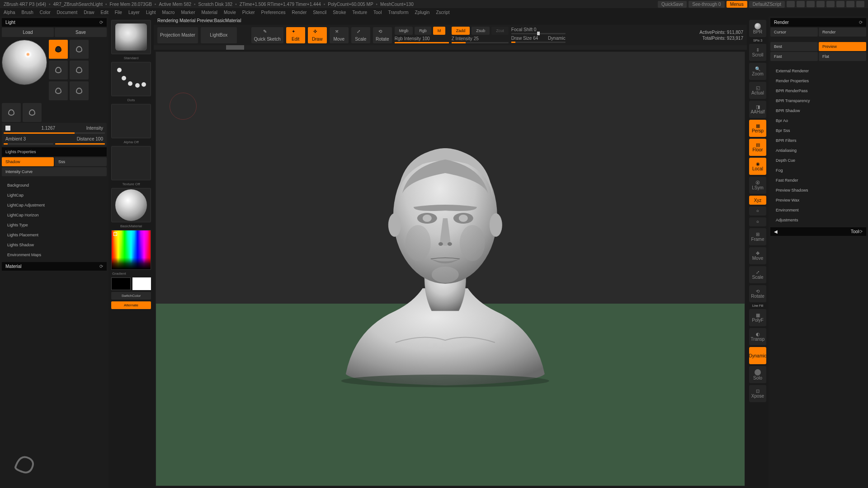 Image resolution: width=868 pixels, height=488 pixels. Describe the element at coordinates (843, 32) in the screenshot. I see `render-button: Render` at that location.